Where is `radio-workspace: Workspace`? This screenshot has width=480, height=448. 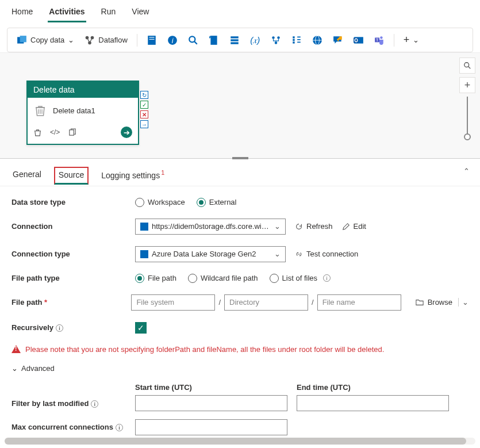
radio-workspace: Workspace is located at coordinates (160, 202).